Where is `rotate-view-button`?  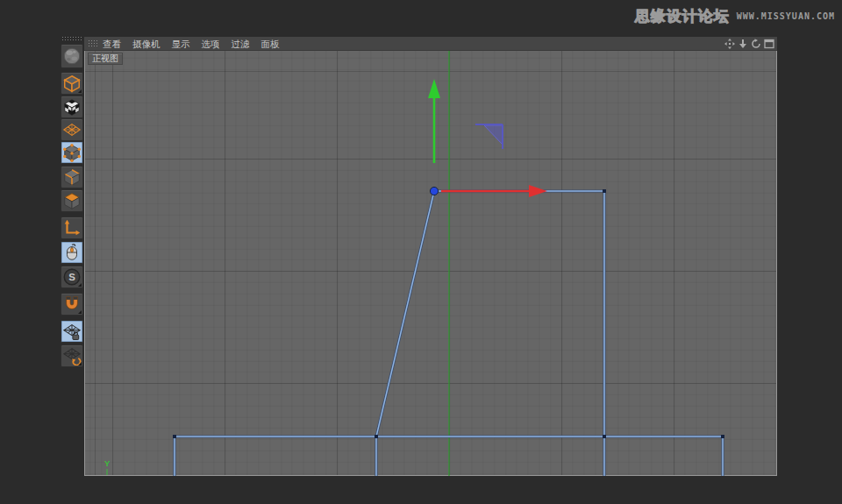
rotate-view-button is located at coordinates (756, 44).